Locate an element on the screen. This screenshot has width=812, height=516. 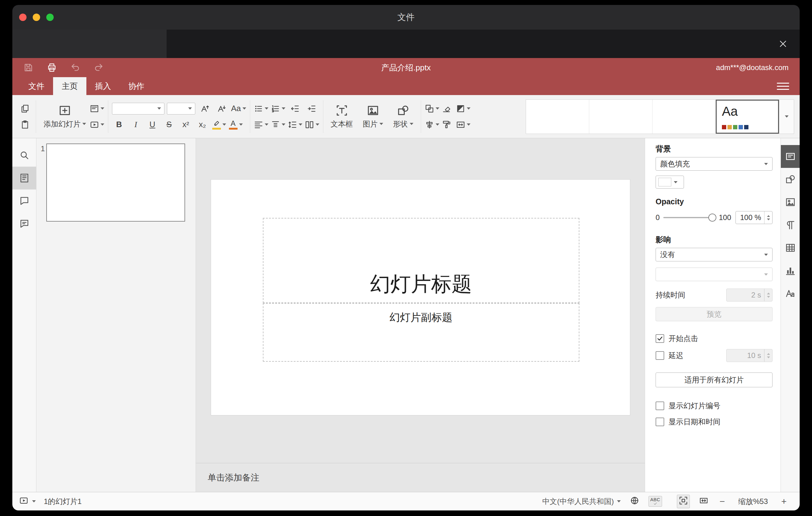
zoom-in-button: + is located at coordinates (784, 501).